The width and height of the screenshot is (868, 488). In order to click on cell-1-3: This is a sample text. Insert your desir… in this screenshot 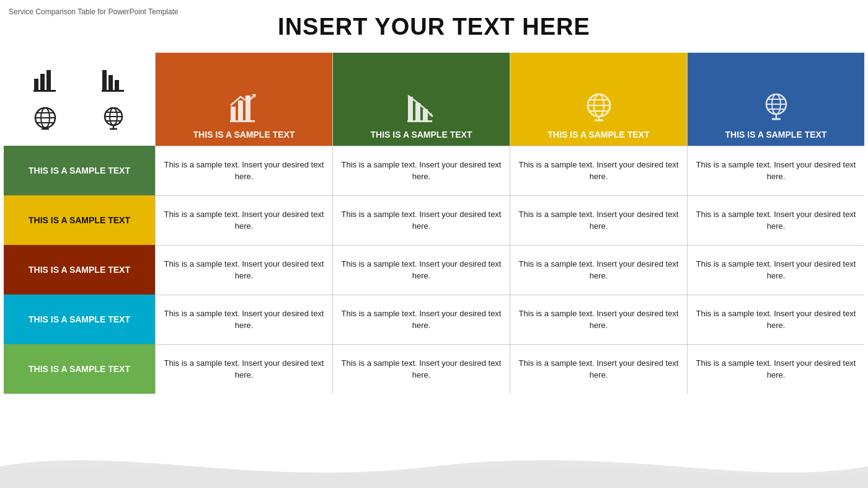, I will do `click(776, 220)`.